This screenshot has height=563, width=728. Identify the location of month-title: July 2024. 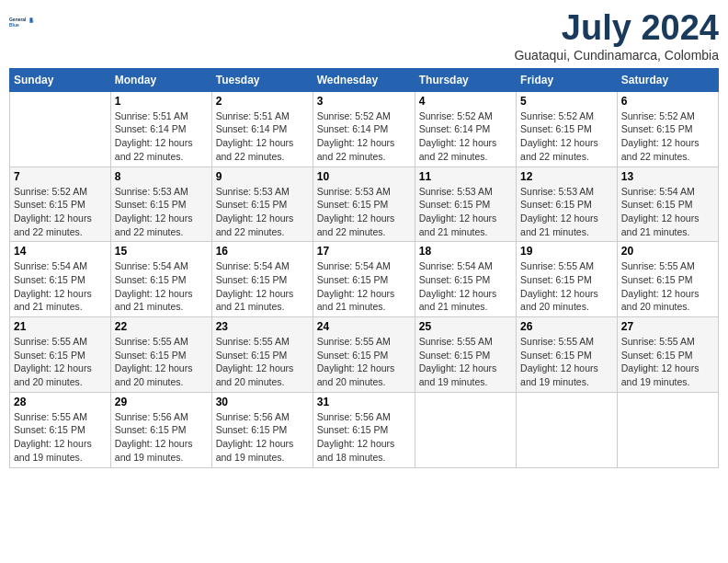
(616, 29).